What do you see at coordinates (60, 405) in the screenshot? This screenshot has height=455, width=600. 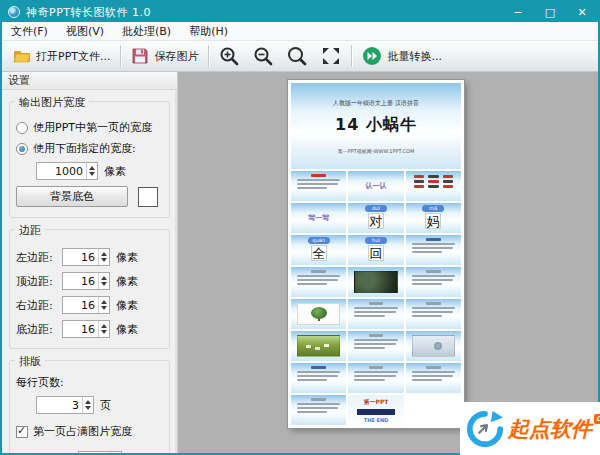 I see `pages-per-row-value: 3` at bounding box center [60, 405].